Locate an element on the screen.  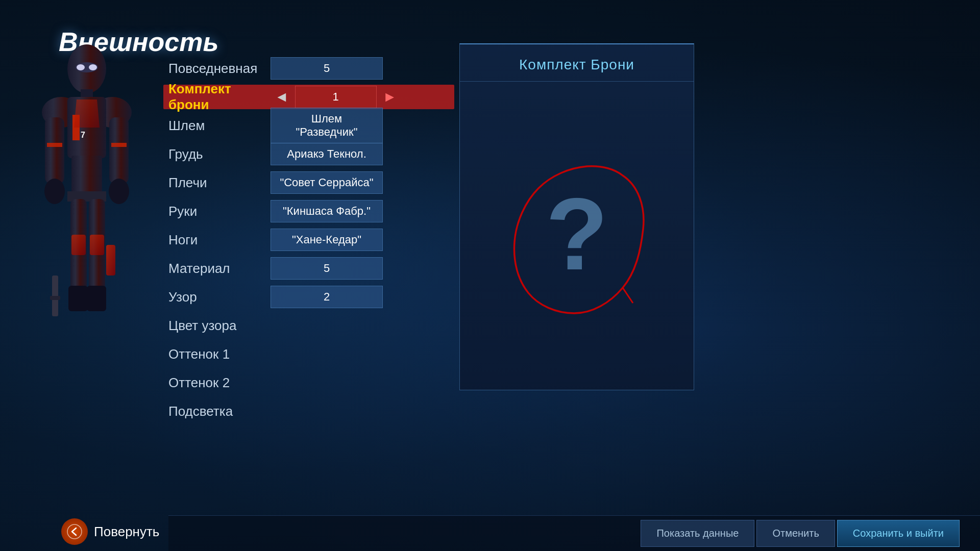
bottom-bar: Показать данные Отменить Сохранить и вый… is located at coordinates (574, 533).